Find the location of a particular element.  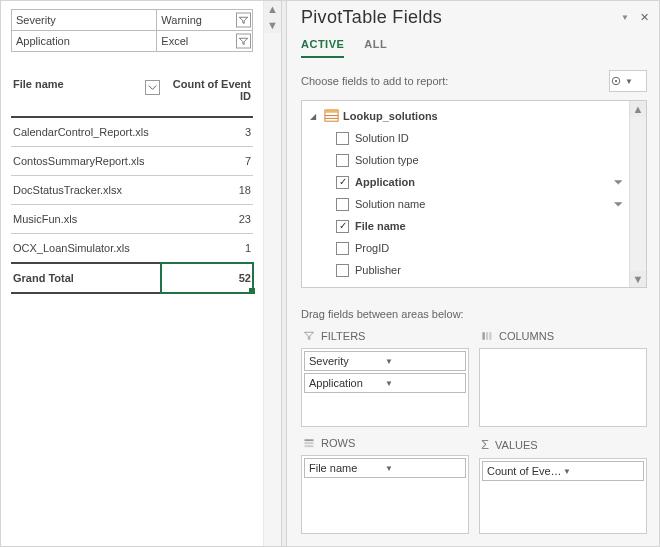

filter-label-severity: Severity is located at coordinates (84, 20).